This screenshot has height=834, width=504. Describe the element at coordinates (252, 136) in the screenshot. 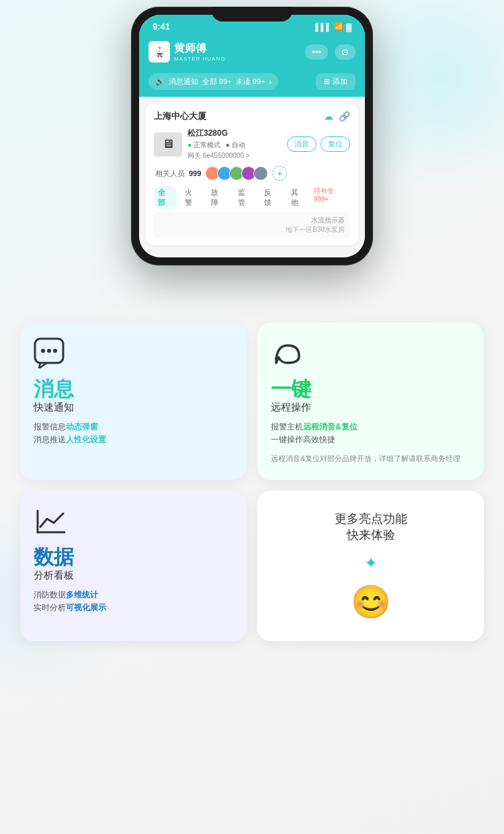

I see `phone-mockup: 9:41 ▌▌▌ 📶 ▓ 🥋 黄师傅 MASTER HUANG •••` at that location.